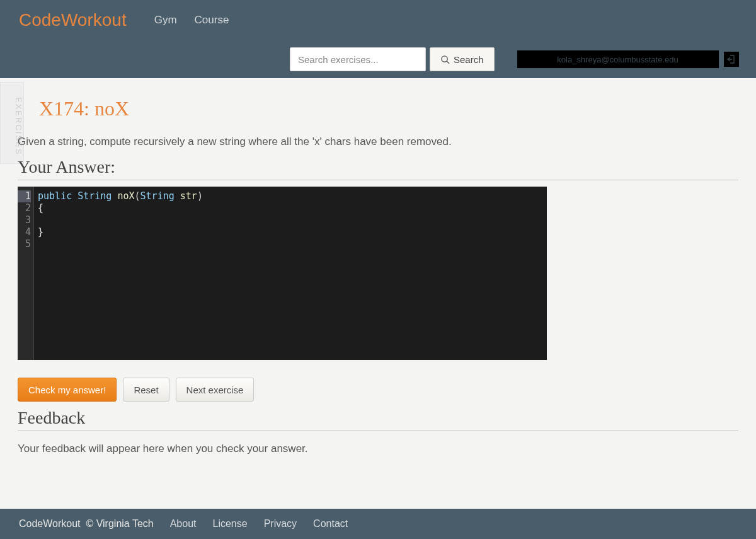  I want to click on exercise-title: X174: noX, so click(389, 108).